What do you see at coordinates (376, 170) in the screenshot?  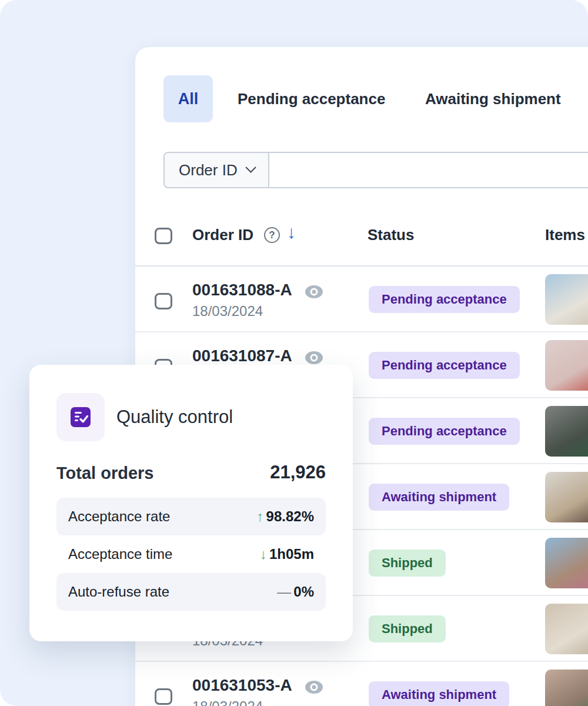 I see `filter-bar: Order ID` at bounding box center [376, 170].